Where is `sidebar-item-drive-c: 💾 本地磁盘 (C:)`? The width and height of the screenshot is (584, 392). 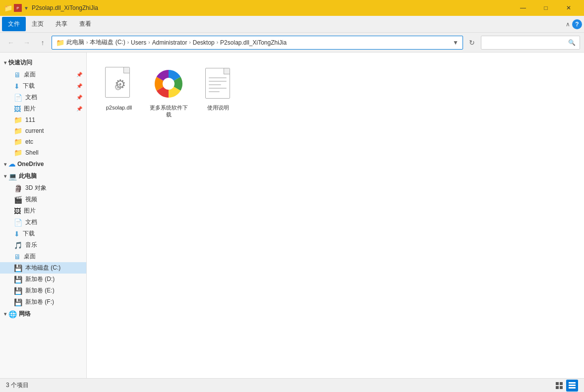
sidebar-item-drive-c: 💾 本地磁盘 (C:) is located at coordinates (43, 268).